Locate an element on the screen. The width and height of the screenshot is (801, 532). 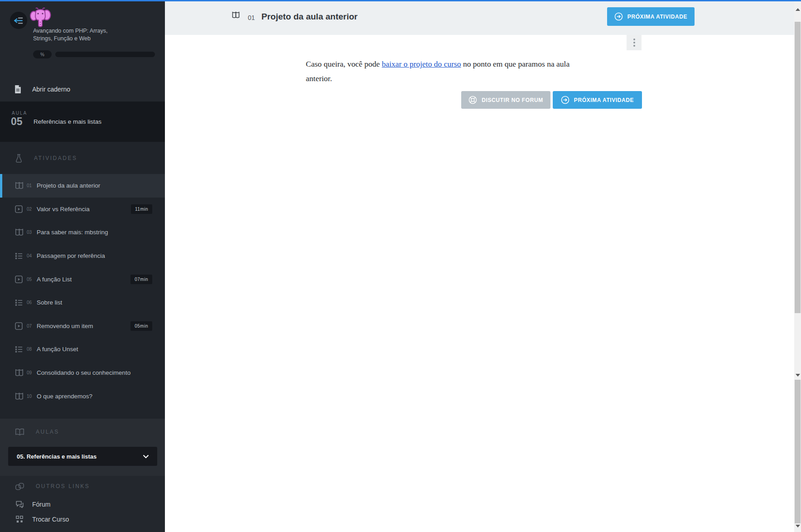
activity-item: 04 Passagem por referência is located at coordinates (82, 256).